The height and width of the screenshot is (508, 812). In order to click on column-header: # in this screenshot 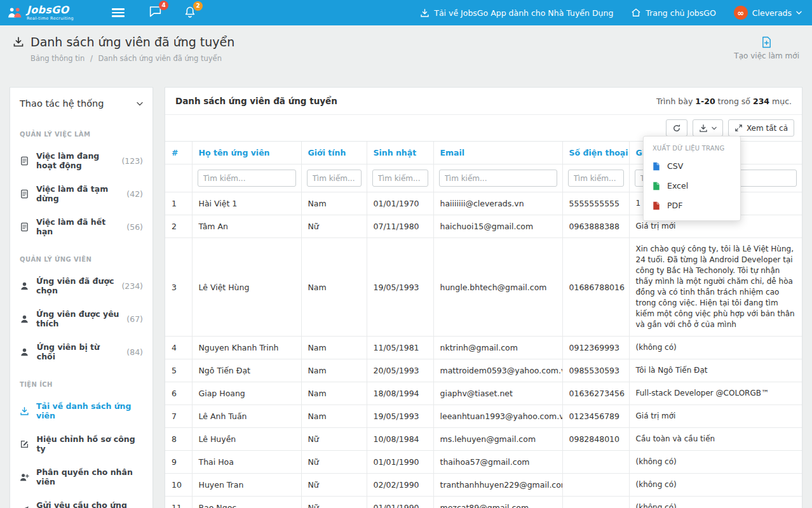, I will do `click(179, 153)`.